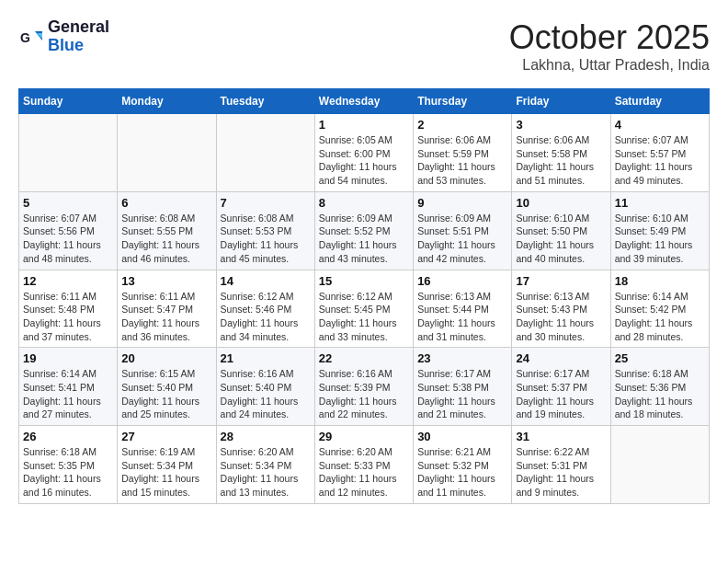  What do you see at coordinates (463, 153) in the screenshot?
I see `calendar-cell: 2Sunrise: 6:06 AM Sunset: 5:59 PM Daylig…` at bounding box center [463, 153].